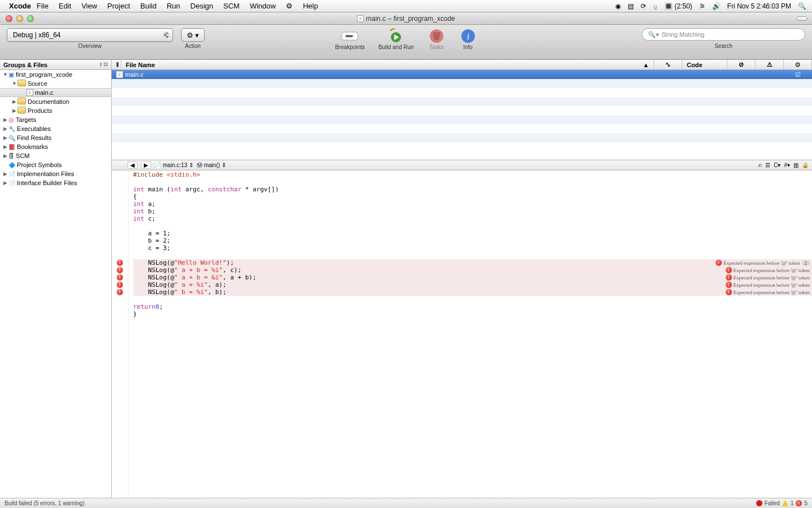  Describe the element at coordinates (350, 36) in the screenshot. I see `breakpoints-button` at that location.